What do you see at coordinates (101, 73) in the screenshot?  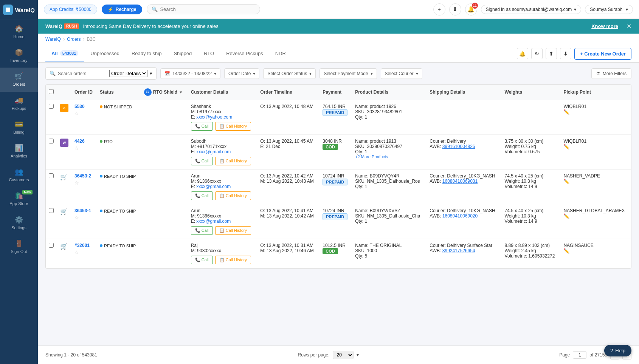 I see `order-search-filter: 🔍 Order Details ▾` at bounding box center [101, 73].